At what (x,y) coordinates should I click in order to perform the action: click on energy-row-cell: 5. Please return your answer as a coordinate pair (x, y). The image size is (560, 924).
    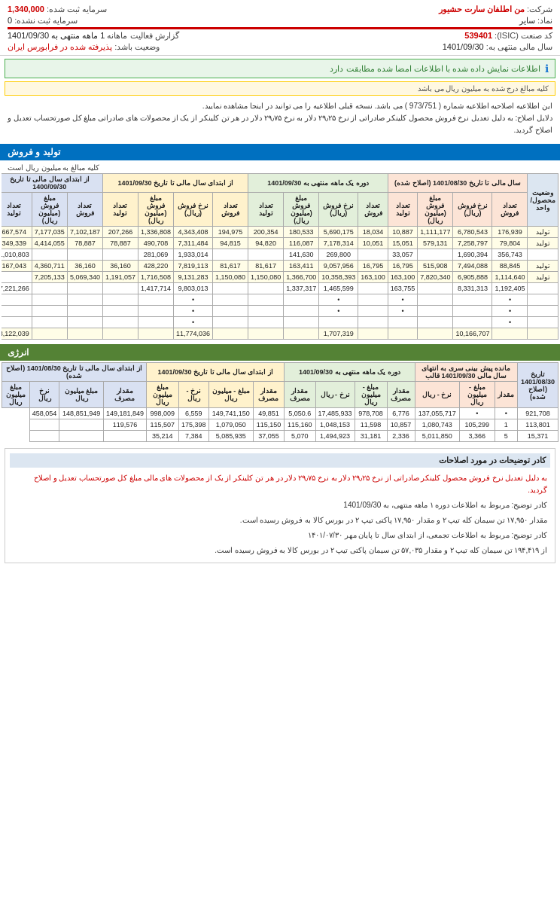
    Looking at the image, I should click on (506, 437).